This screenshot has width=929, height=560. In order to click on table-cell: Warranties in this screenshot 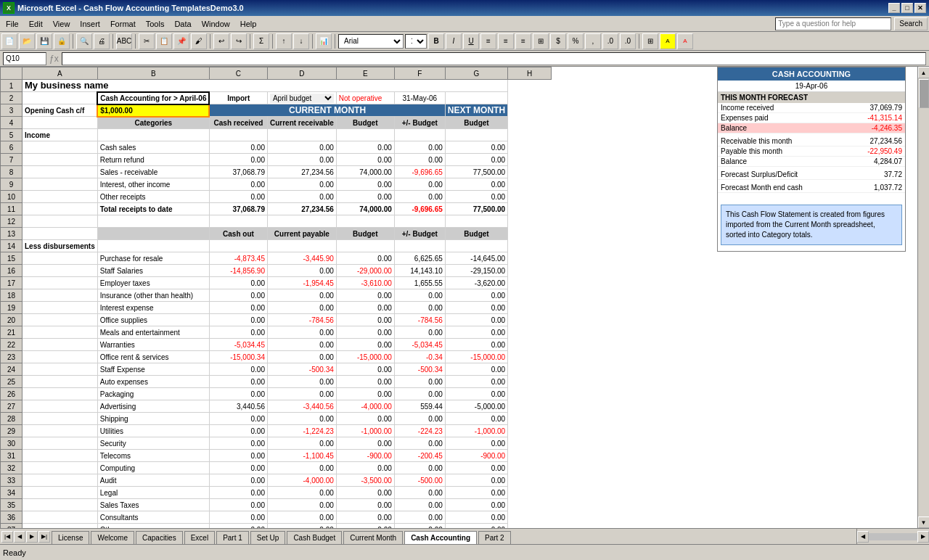, I will do `click(153, 345)`.